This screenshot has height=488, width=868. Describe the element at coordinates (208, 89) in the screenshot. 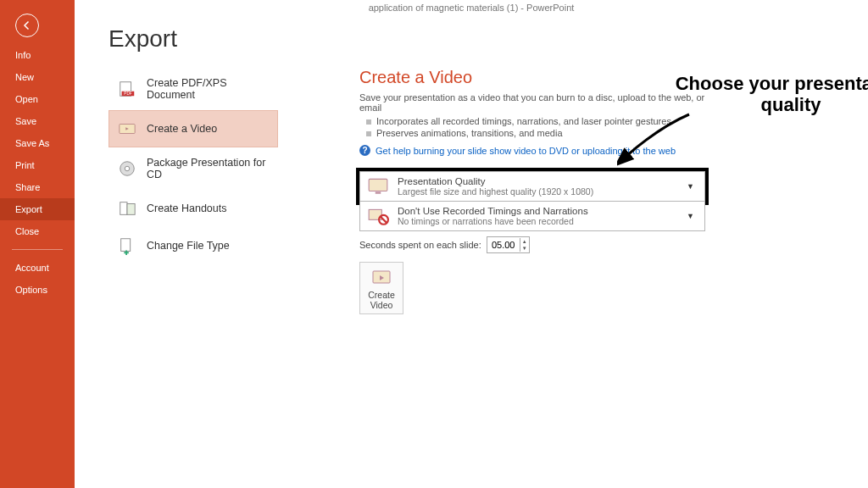

I see `export-pdfxps-label: Create PDF/XPS Document` at that location.